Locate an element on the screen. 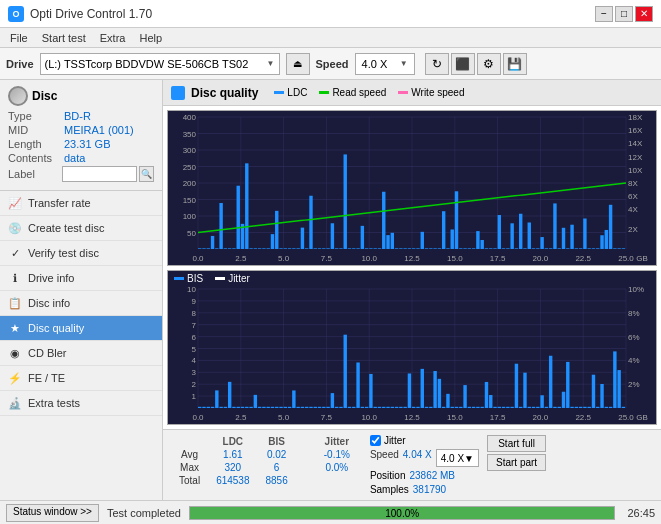 The image size is (661, 524). avg-ldc: 1.61 is located at coordinates (232, 454).